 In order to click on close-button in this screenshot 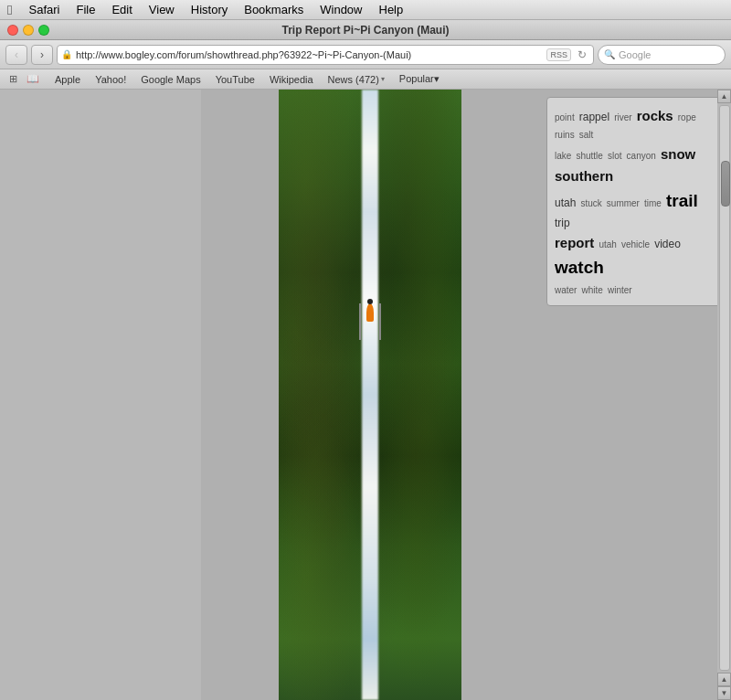, I will do `click(13, 30)`.